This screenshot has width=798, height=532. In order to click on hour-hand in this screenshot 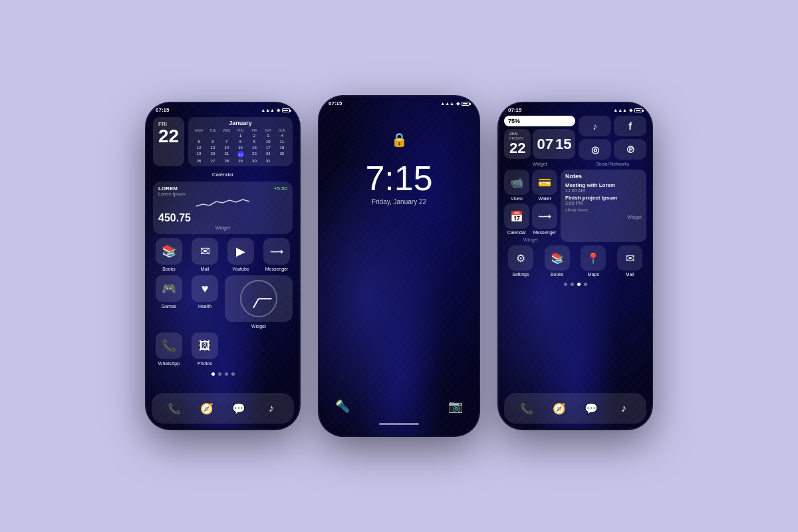, I will do `click(256, 303)`.